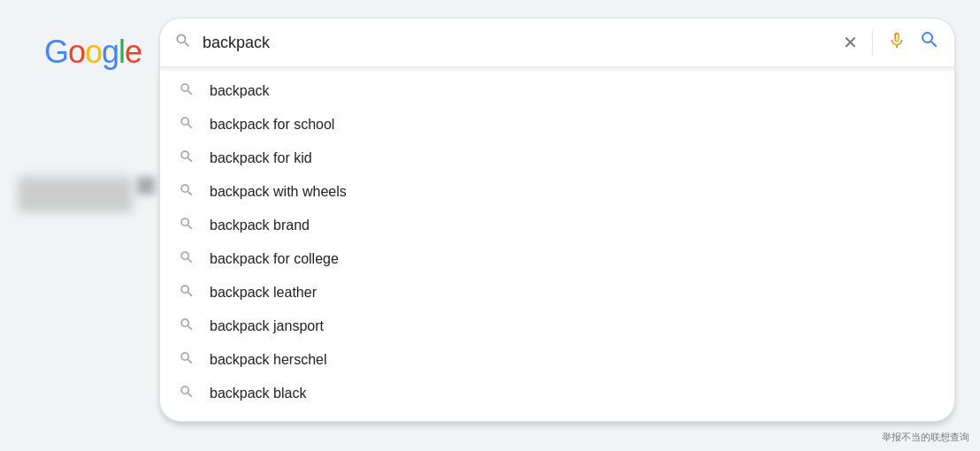 The width and height of the screenshot is (980, 451). What do you see at coordinates (269, 360) in the screenshot?
I see `suggestion-text: backpack herschel` at bounding box center [269, 360].